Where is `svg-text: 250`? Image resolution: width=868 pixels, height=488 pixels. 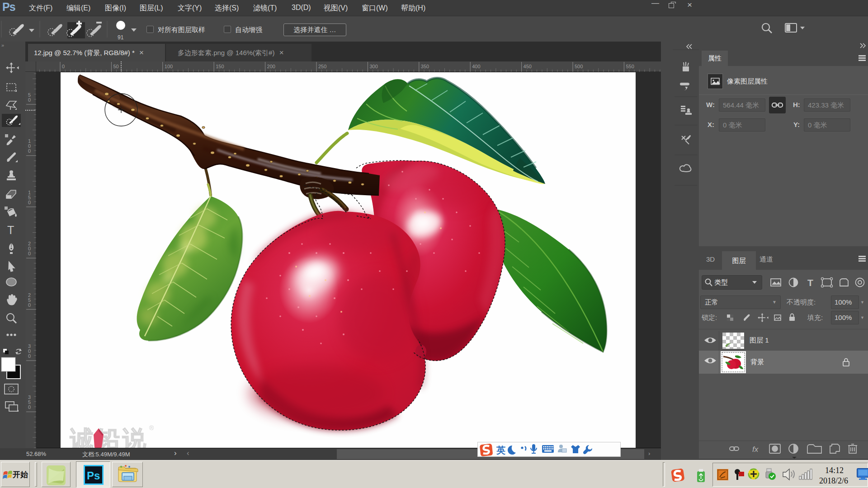 svg-text: 250 is located at coordinates (322, 66).